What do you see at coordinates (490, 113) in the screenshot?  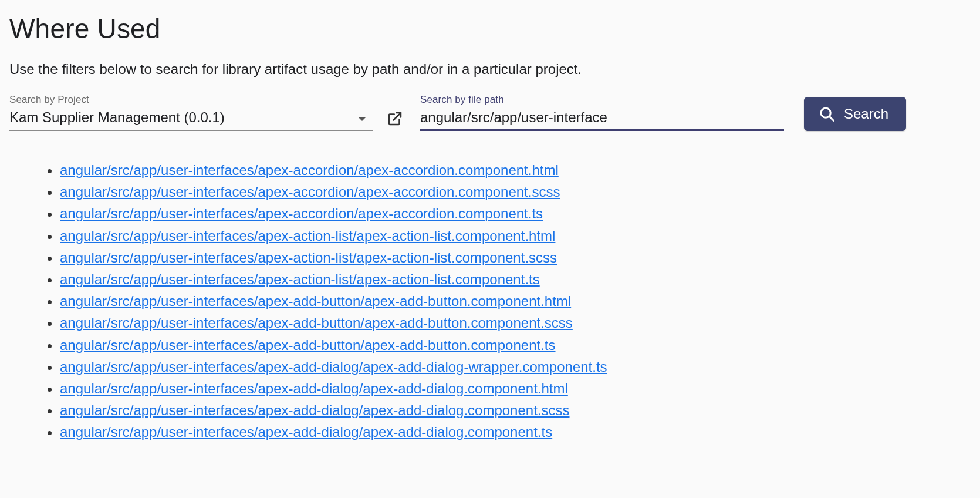 I see `filters-row: Search by Project Kam Supplier Managemen…` at bounding box center [490, 113].